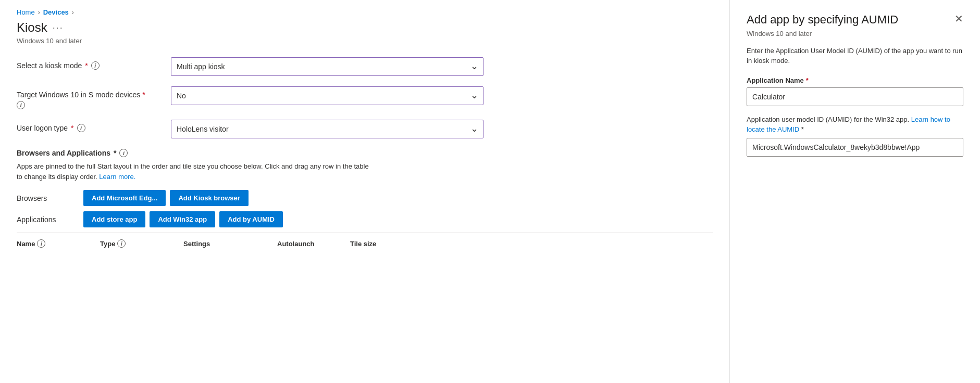 The width and height of the screenshot is (980, 383). What do you see at coordinates (117, 177) in the screenshot?
I see `learn-more-link: Learn more.` at bounding box center [117, 177].